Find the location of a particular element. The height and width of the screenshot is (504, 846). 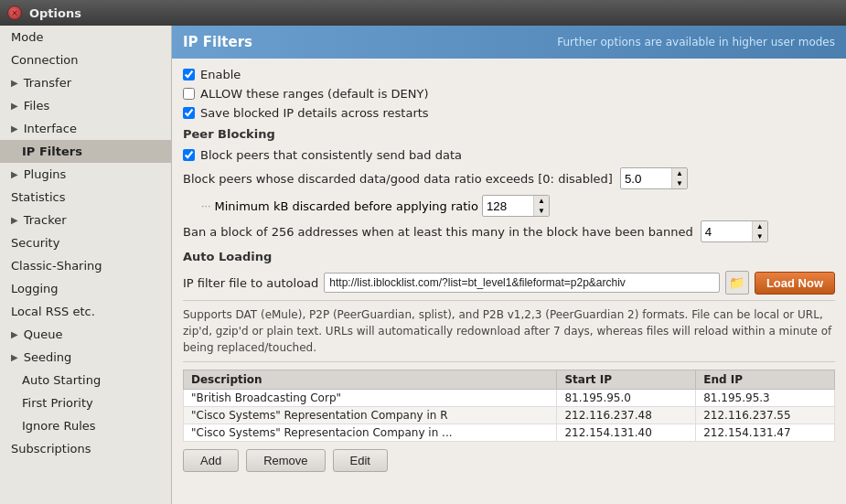

sidebar-item-label: Classic-Sharing is located at coordinates (57, 265).